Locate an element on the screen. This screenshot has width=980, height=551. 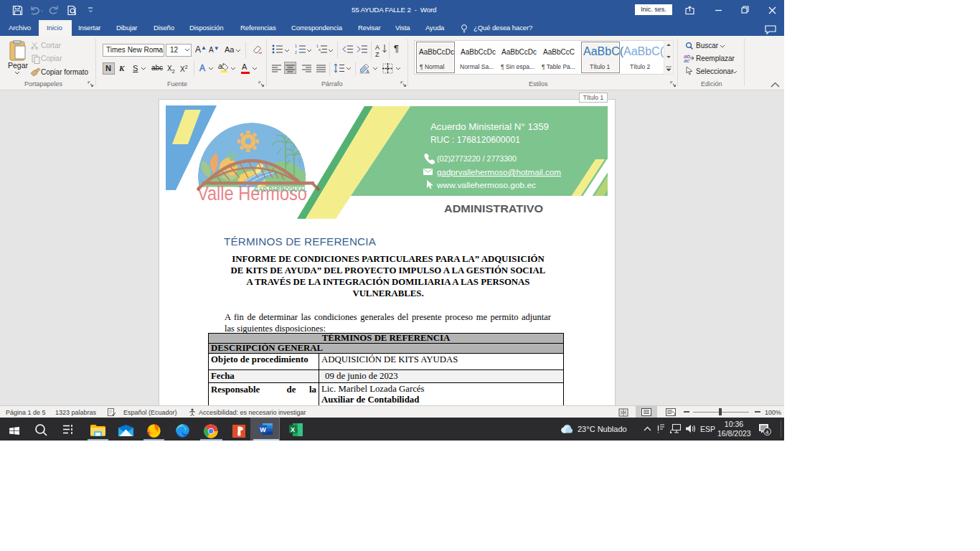
svg-text: www.vallehermoso.gob.ec is located at coordinates (486, 185).